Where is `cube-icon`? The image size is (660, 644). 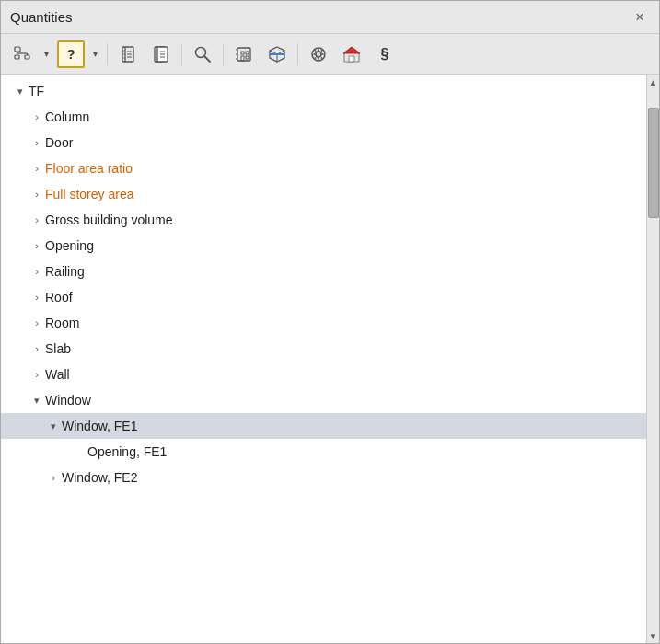 cube-icon is located at coordinates (277, 54).